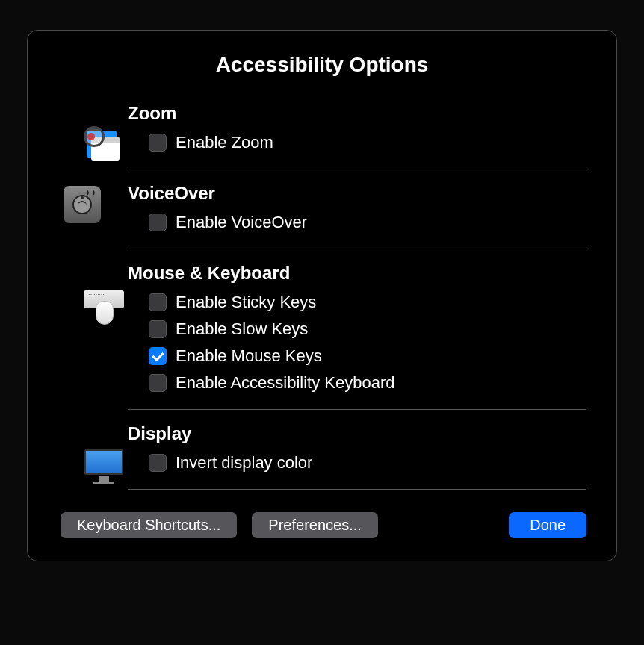  I want to click on label-enable-voiceover: Enable VoiceOver, so click(241, 222).